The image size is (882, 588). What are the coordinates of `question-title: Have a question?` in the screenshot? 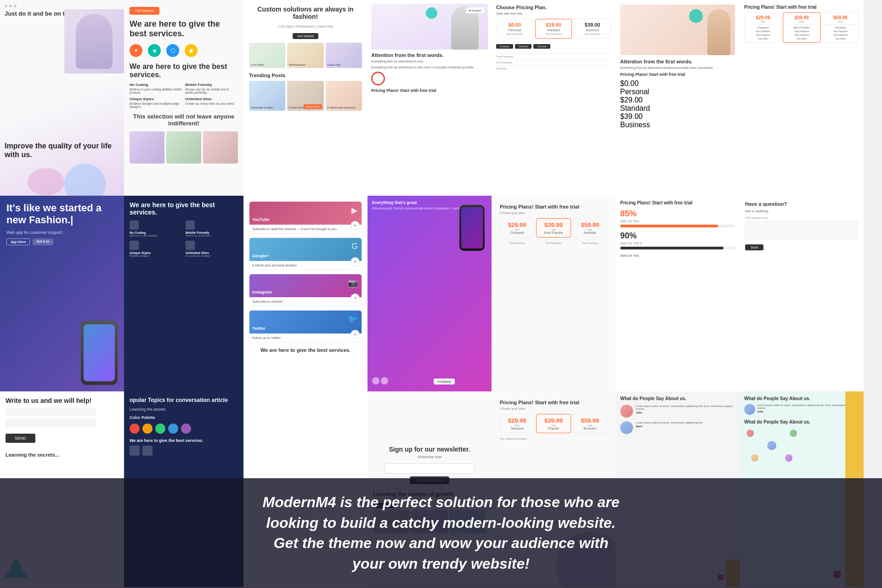 It's located at (802, 204).